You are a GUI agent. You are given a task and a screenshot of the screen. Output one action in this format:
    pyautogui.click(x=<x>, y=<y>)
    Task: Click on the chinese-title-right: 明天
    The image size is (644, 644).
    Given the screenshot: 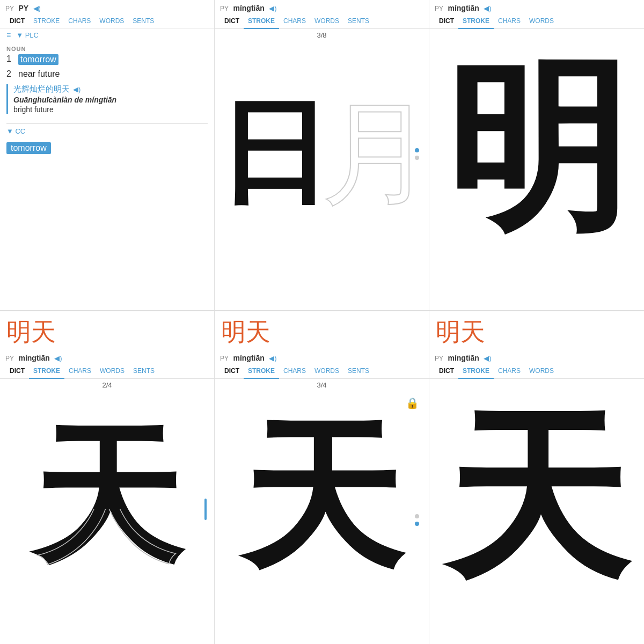 What is the action you would take?
    pyautogui.click(x=460, y=332)
    